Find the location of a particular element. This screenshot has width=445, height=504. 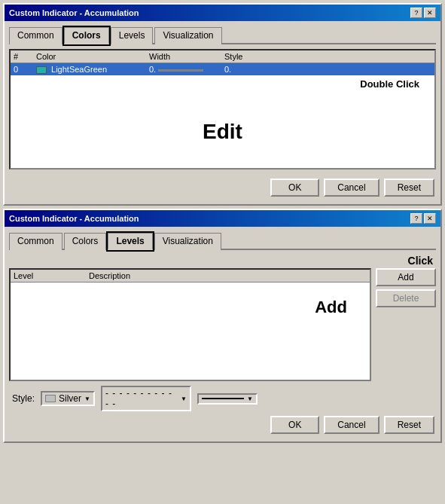

table-row: 0 LightSeaGreen 0. 0. is located at coordinates (223, 69).